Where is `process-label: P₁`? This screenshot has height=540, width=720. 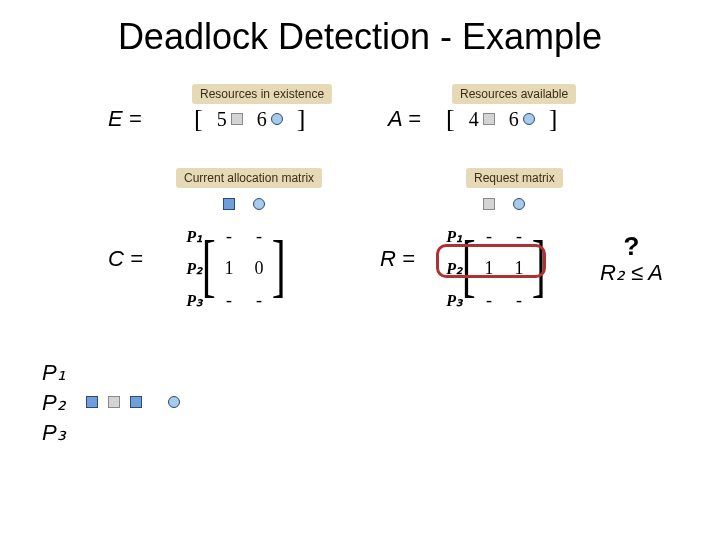 process-label: P₁ is located at coordinates (54, 375).